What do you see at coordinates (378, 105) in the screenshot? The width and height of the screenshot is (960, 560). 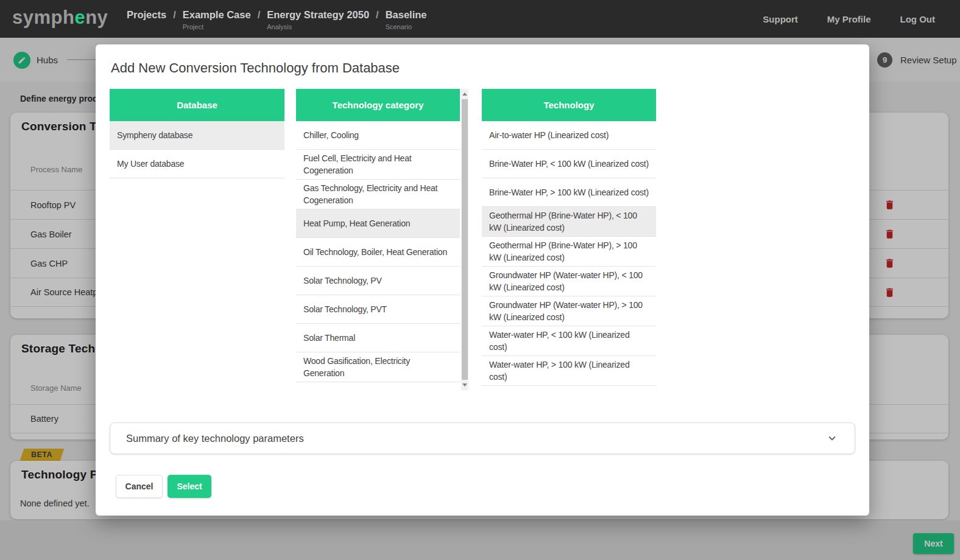 I see `technology-category-column-header: Technology category` at bounding box center [378, 105].